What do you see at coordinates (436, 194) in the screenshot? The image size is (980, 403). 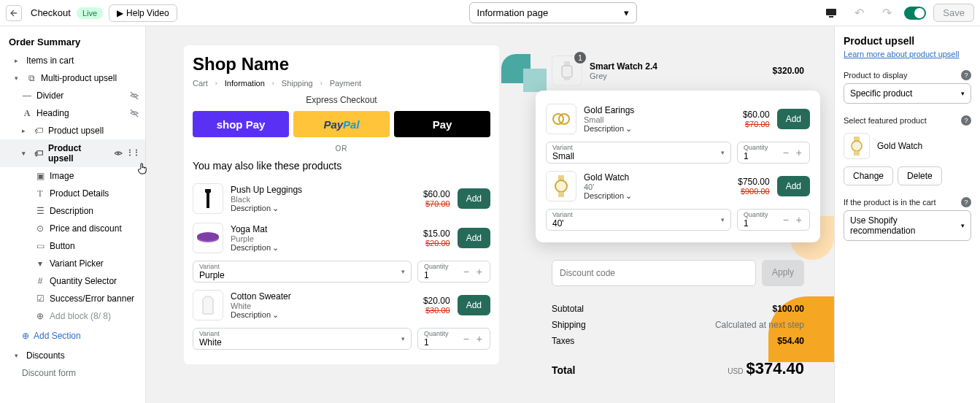 I see `product-price: $60.00` at bounding box center [436, 194].